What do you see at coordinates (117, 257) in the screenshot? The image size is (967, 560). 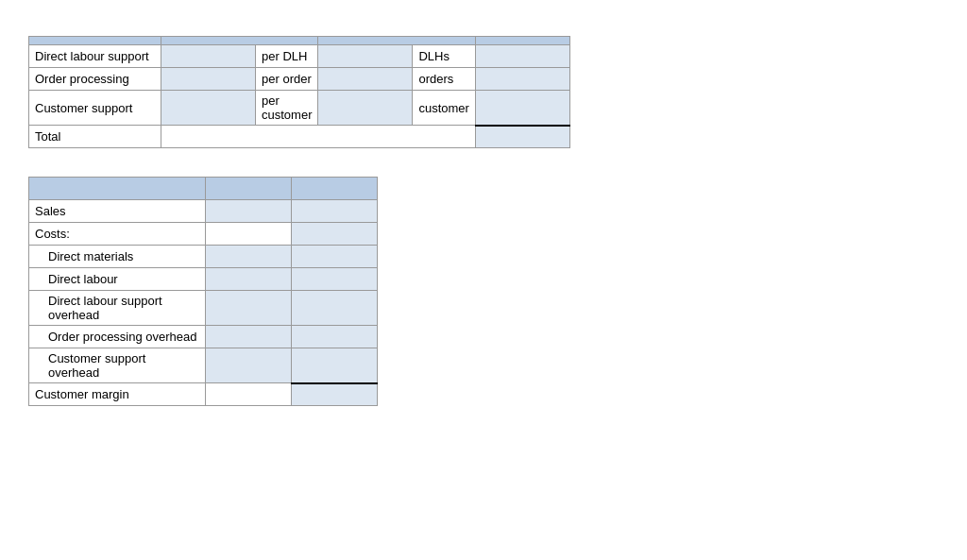 I see `table2-label: Direct materials` at bounding box center [117, 257].